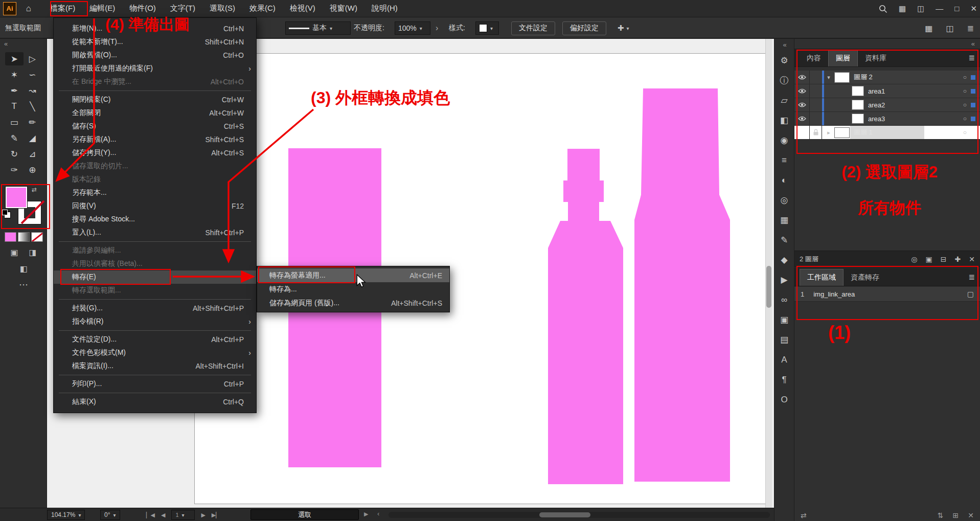  Describe the element at coordinates (814, 58) in the screenshot. I see `panel-tab: 內容` at that location.